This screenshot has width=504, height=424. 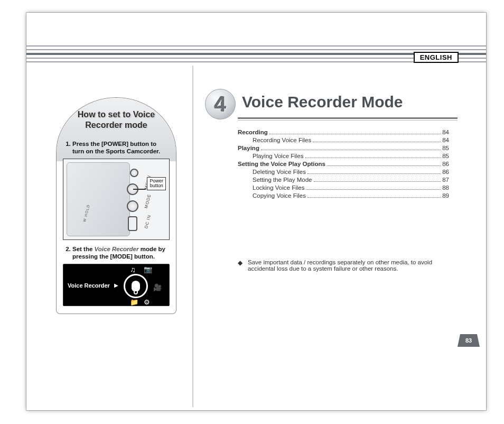 What do you see at coordinates (278, 156) in the screenshot?
I see `toc-title: Playing Voice Files` at bounding box center [278, 156].